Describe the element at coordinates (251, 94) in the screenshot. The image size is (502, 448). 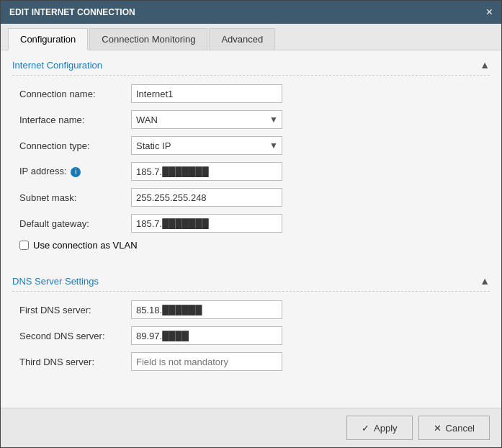
I see `connection-name-row: Connection name:` at that location.